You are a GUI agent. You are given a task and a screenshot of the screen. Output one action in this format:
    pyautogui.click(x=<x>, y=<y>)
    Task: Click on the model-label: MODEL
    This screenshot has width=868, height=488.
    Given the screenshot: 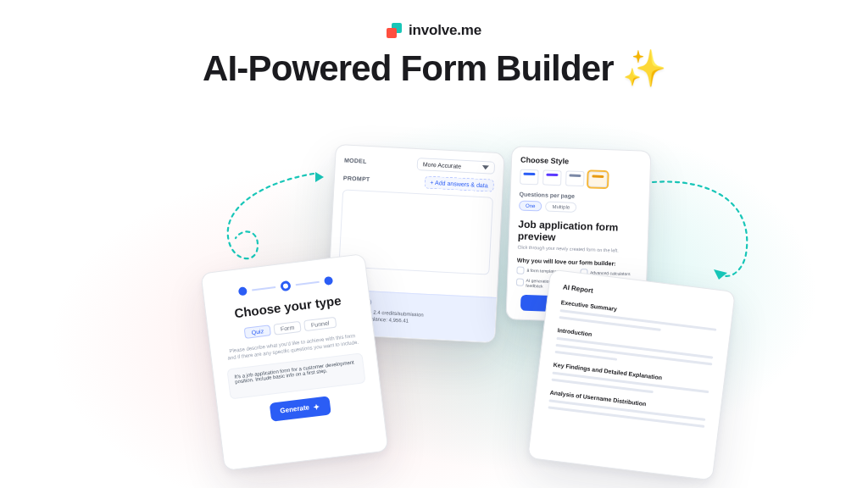 What is the action you would take?
    pyautogui.click(x=356, y=160)
    